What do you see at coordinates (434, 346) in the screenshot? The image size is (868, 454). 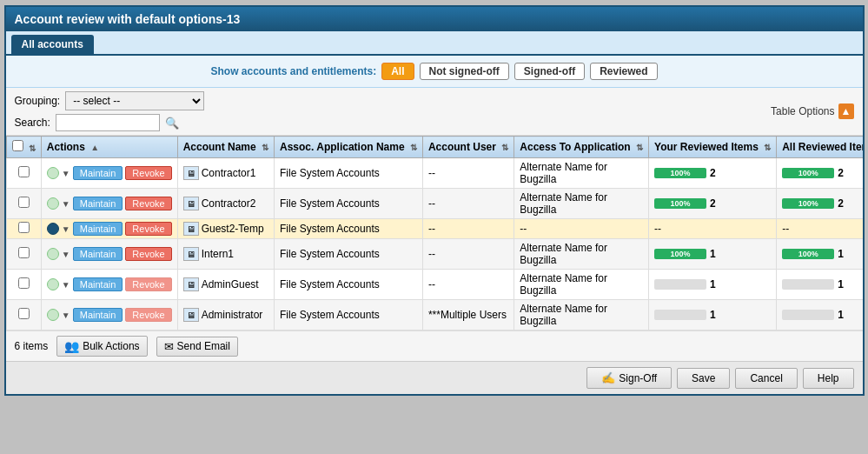 I see `footer-bar: 6 items 👥 Bulk Actions ✉ Send Email` at bounding box center [434, 346].